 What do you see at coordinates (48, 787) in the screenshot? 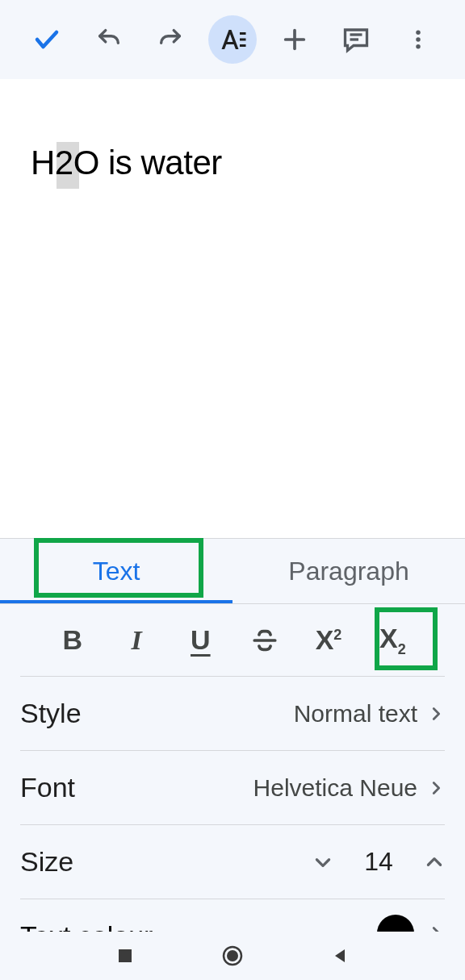
I see `font-label: Font` at bounding box center [48, 787].